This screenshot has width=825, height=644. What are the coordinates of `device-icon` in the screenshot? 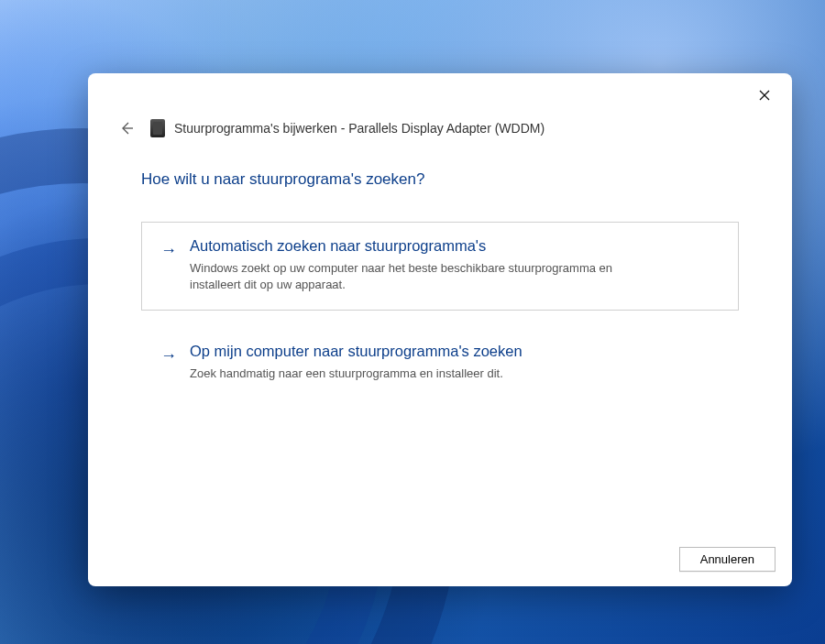 It's located at (158, 128).